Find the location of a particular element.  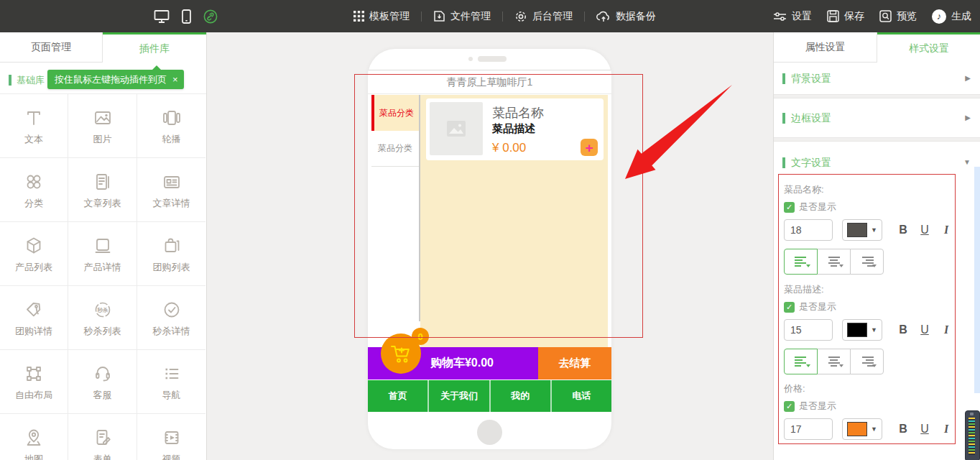

menu-file-manage: 文件管理 is located at coordinates (462, 17).